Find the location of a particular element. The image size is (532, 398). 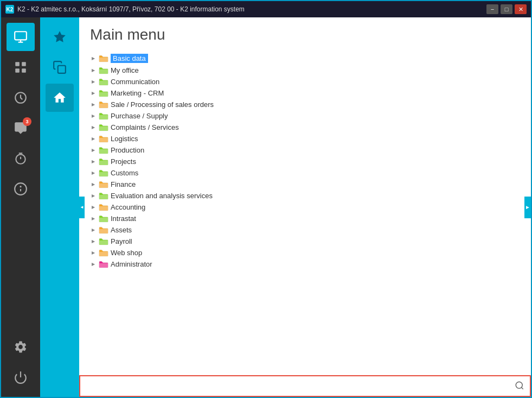

menu-item: ▶ Production is located at coordinates (305, 150).